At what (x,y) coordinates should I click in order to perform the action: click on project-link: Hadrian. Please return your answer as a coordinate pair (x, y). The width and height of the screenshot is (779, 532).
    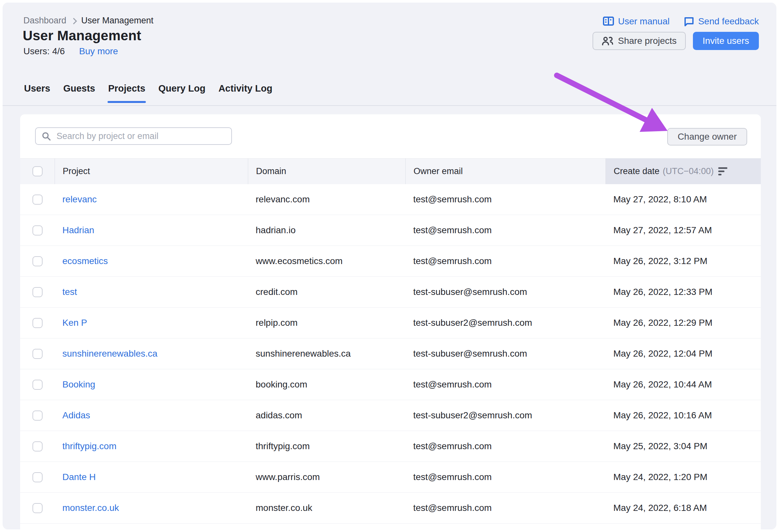
    Looking at the image, I should click on (78, 230).